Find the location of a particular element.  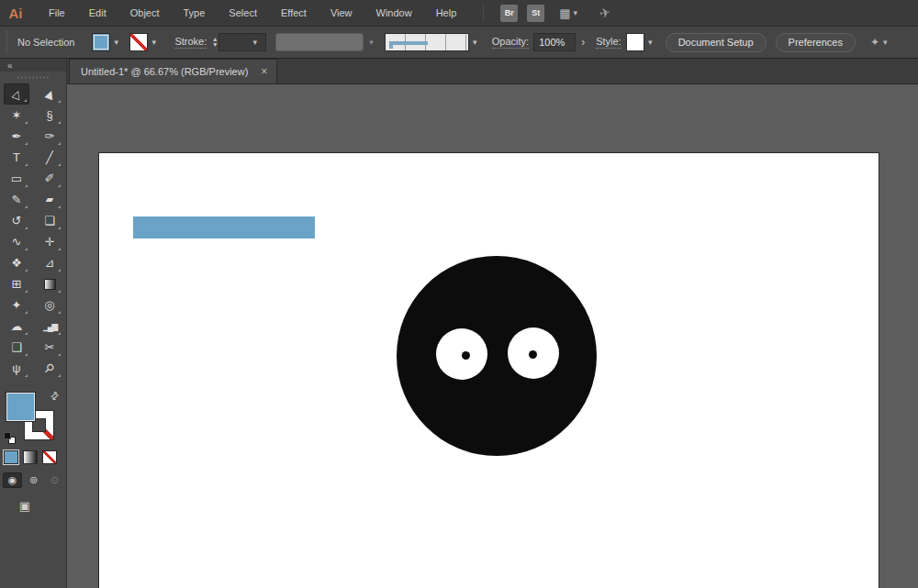

tool-paintbrush: ✐ is located at coordinates (50, 178).